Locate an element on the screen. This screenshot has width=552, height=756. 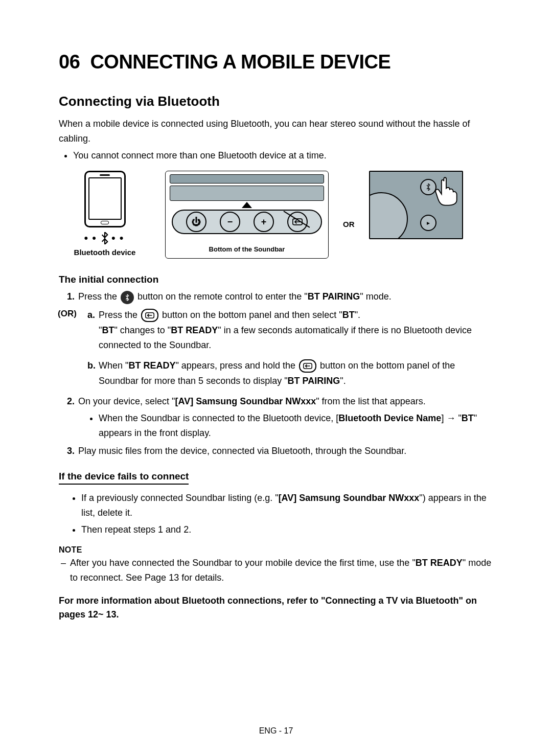
bluetooth-pair-remote-button-icon: PAIR is located at coordinates (127, 297).